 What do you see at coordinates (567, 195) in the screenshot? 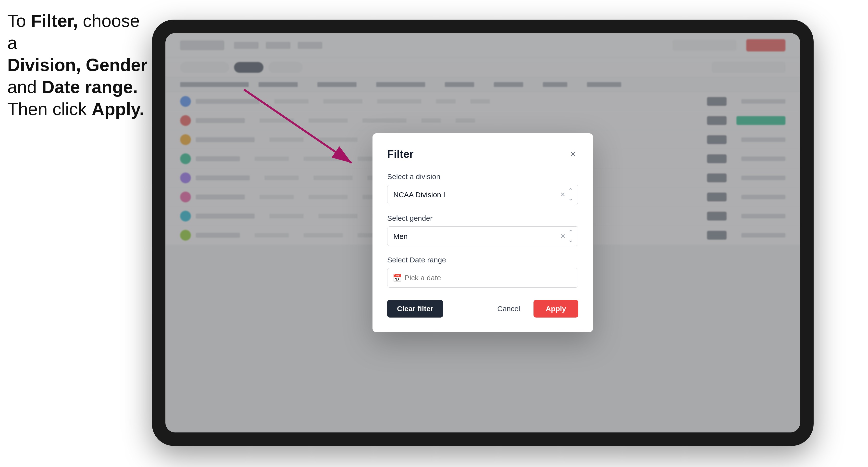
I see `select-icons: ✕ ⌃⌄` at bounding box center [567, 195].